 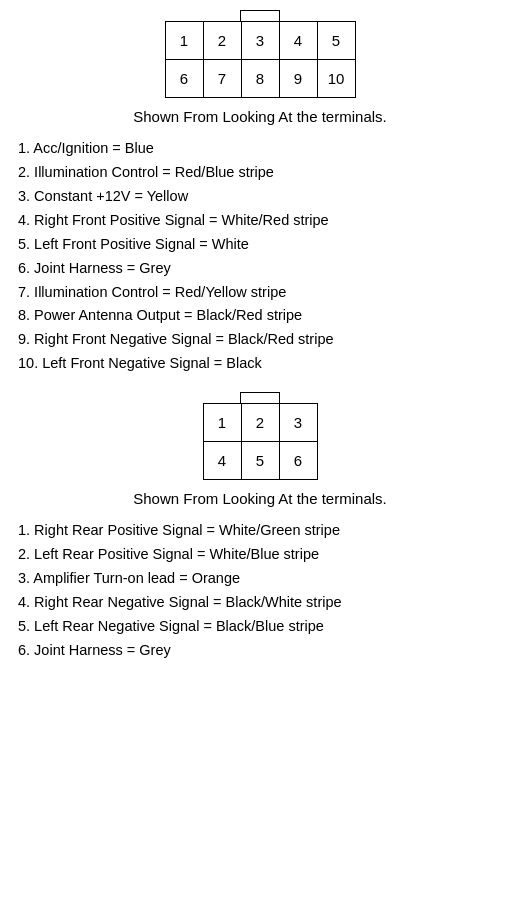 I want to click on connector1-pin-7: 7. Illumination Control = Red/Yellow str…, so click(x=260, y=293).